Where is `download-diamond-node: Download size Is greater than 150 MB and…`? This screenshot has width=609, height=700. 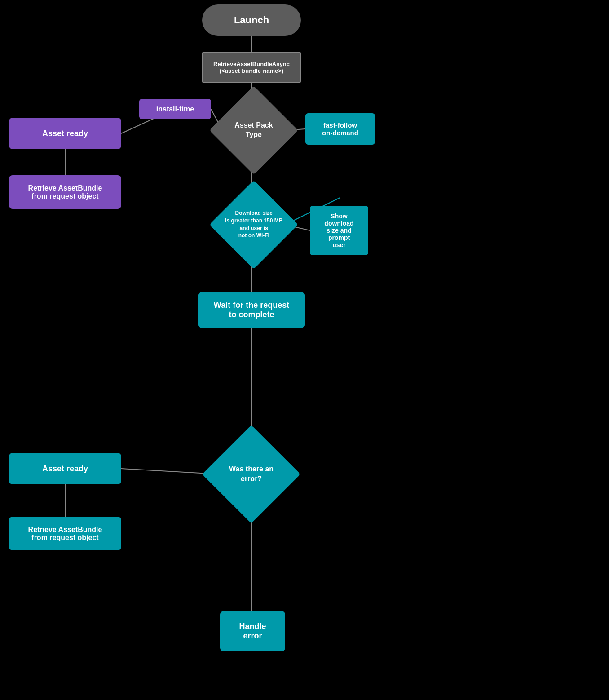
download-diamond-node: Download size Is greater than 150 MB and… is located at coordinates (254, 225).